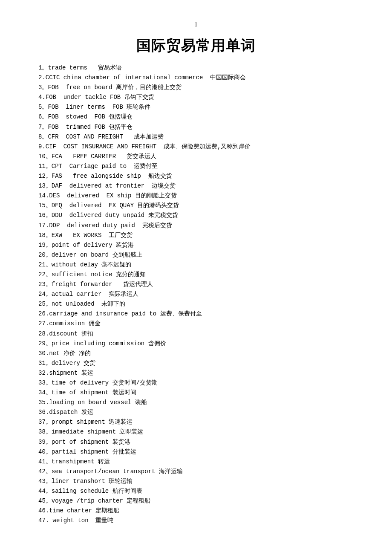 The image size is (392, 555). I want to click on vocabulary-entry: 38。immediate shipment 立即装运, so click(196, 432).